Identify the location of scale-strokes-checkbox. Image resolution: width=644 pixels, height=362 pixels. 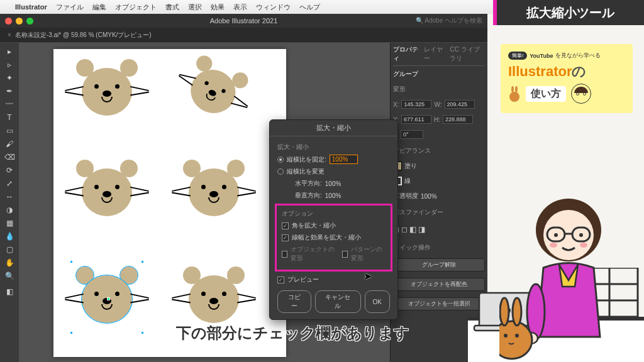
(286, 238).